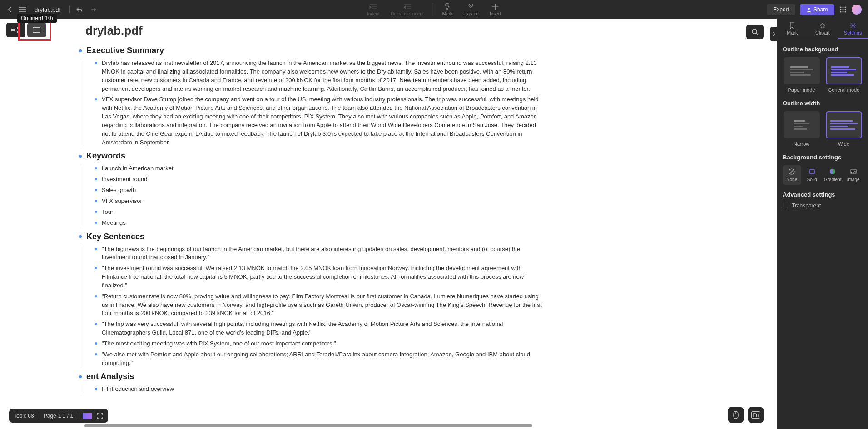 This screenshot has width=868, height=429. I want to click on expand-button: Expand, so click(471, 10).